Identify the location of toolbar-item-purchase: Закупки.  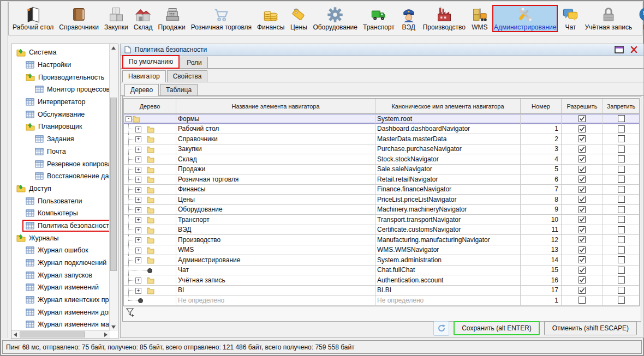
(116, 19).